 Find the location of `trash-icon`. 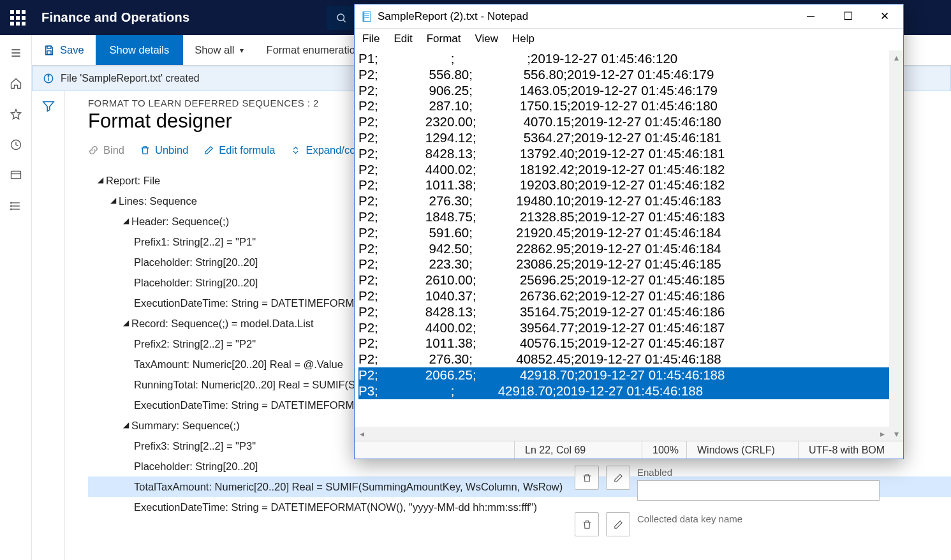

trash-icon is located at coordinates (145, 151).